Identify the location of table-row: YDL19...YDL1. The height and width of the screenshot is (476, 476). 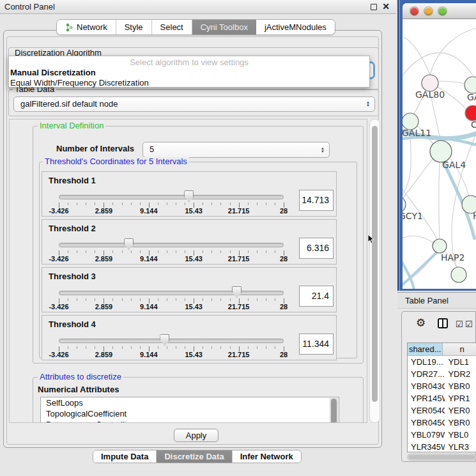
(442, 362).